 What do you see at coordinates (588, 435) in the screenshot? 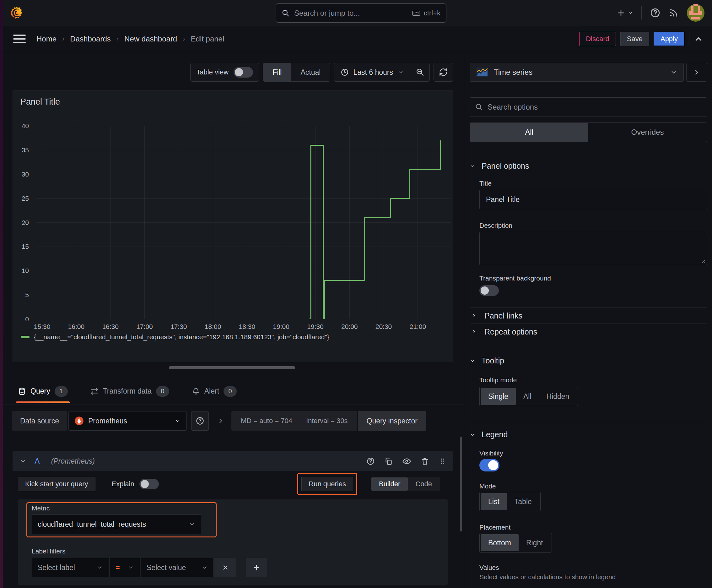
I see `legend-section-header: Legend` at bounding box center [588, 435].